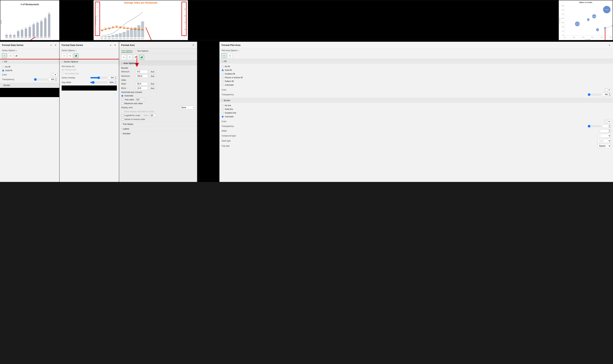 This screenshot has width=613, height=364. What do you see at coordinates (116, 83) in the screenshot?
I see `gw-down: ▼` at bounding box center [116, 83].